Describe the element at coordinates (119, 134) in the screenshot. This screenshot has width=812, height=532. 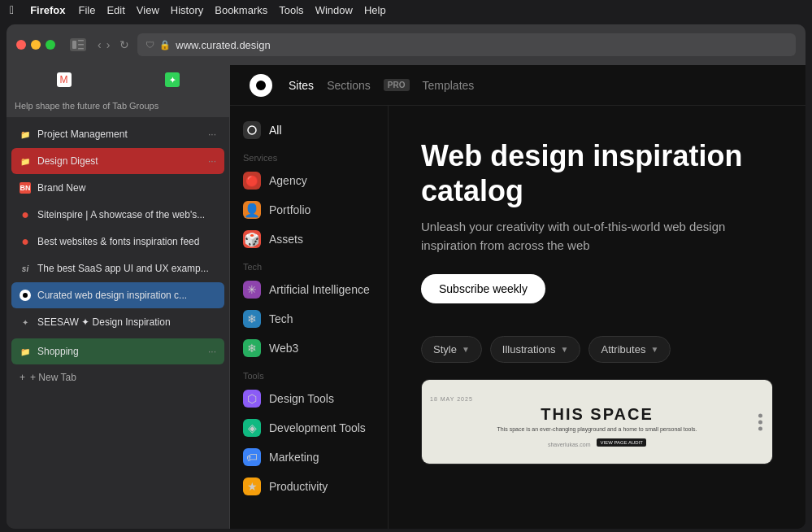
I see `tab-title-project: Project Management` at that location.